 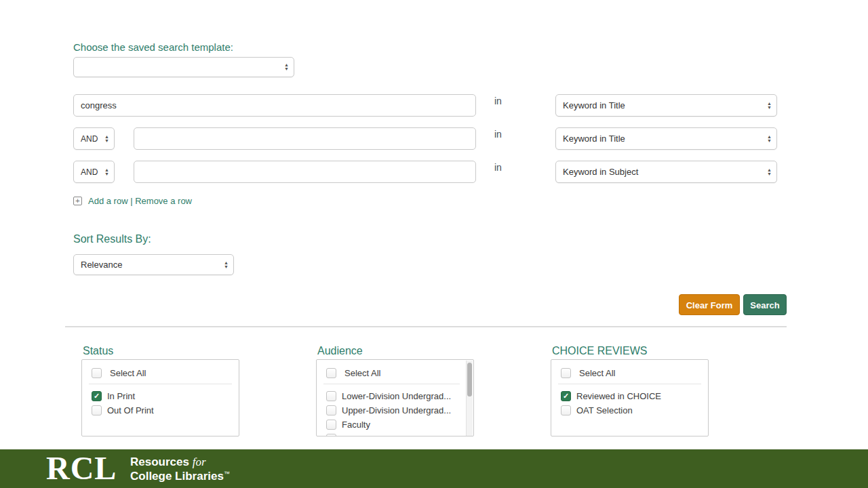 I want to click on add-row-plus-icon: +, so click(x=77, y=201).